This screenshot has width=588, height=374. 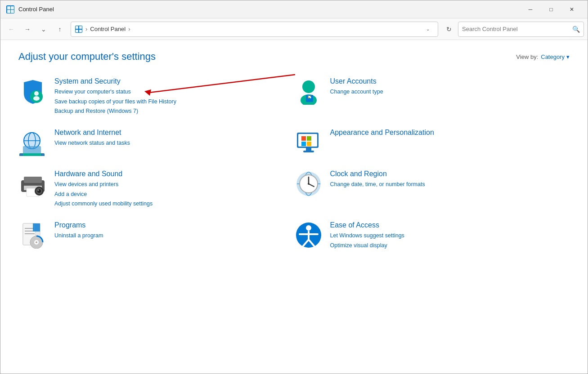 What do you see at coordinates (572, 9) in the screenshot?
I see `close-button: ✕` at bounding box center [572, 9].